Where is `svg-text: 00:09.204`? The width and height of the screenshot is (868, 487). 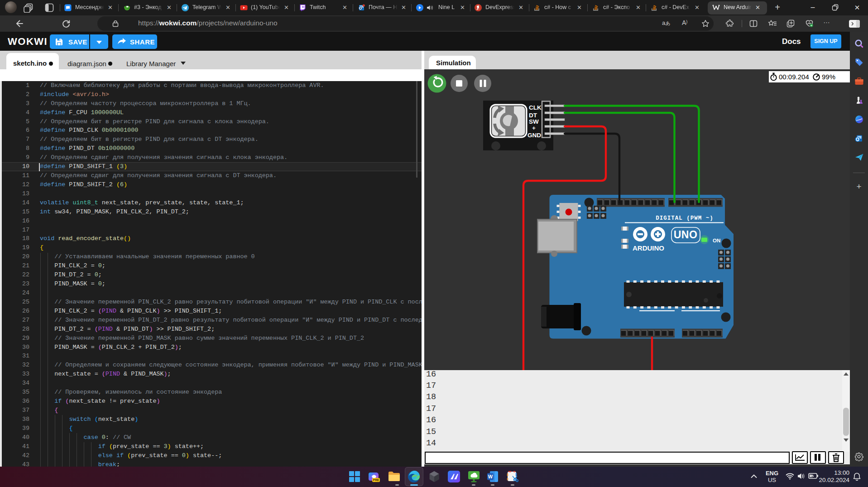 svg-text: 00:09.204 is located at coordinates (794, 77).